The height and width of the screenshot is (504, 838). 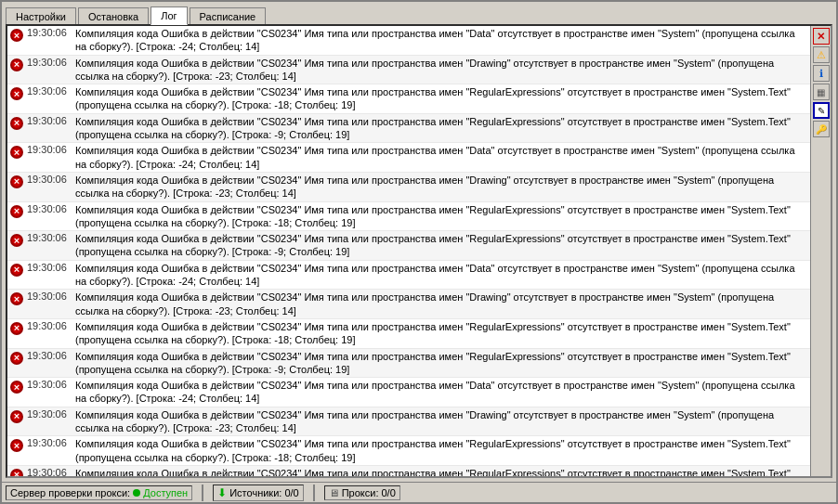 What do you see at coordinates (334, 493) in the screenshot?
I see `proxies-icon: 🖥` at bounding box center [334, 493].